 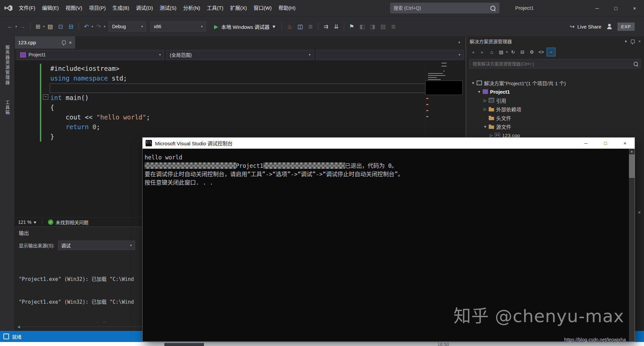 I want to click on menu-help: 帮助(H), so click(x=287, y=8).